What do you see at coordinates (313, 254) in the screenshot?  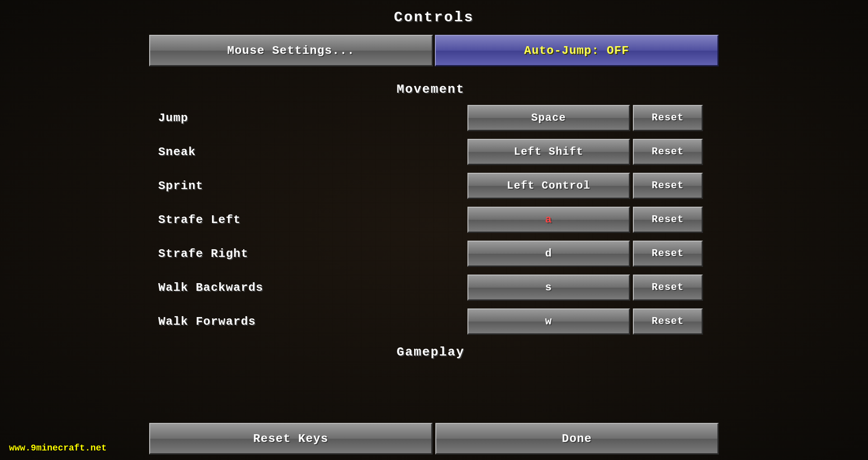 I see `keybind-label-strafe-right: Strafe Right` at bounding box center [313, 254].